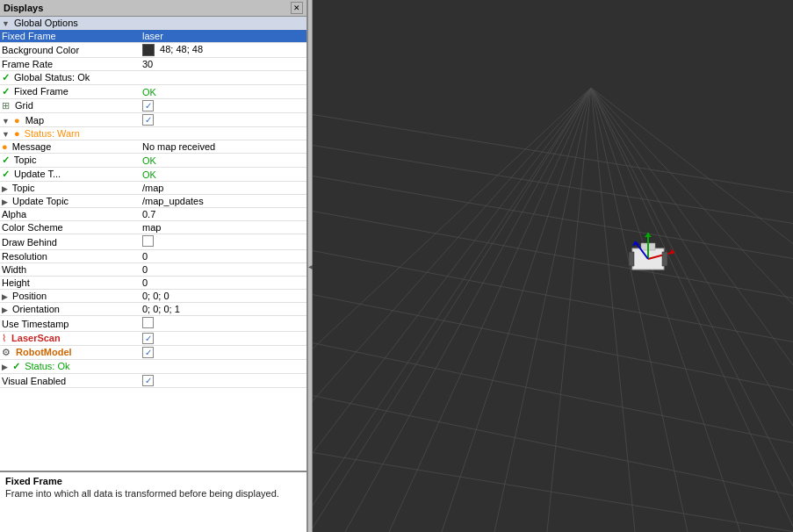 The width and height of the screenshot is (793, 532). What do you see at coordinates (153, 147) in the screenshot?
I see `message-row: ● Message No map received` at bounding box center [153, 147].